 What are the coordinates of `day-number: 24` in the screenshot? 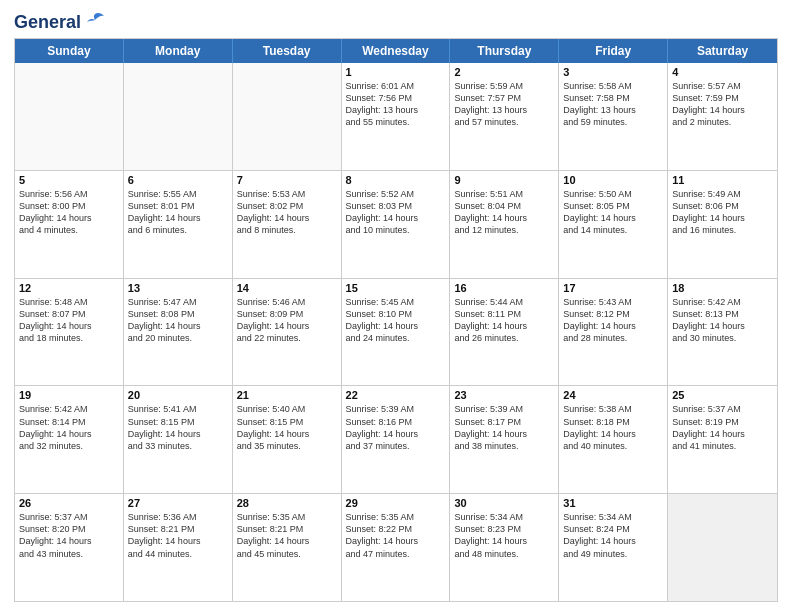 It's located at (613, 395).